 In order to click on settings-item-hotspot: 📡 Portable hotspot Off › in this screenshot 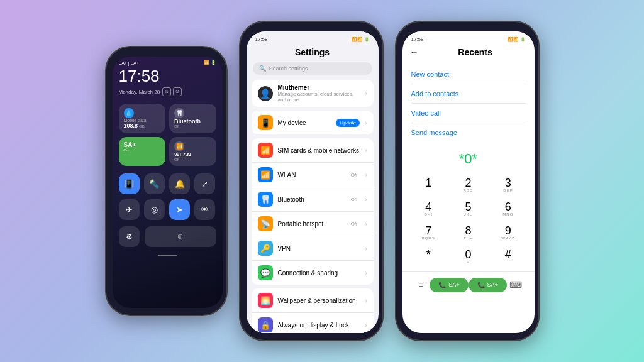, I will do `click(313, 224)`.